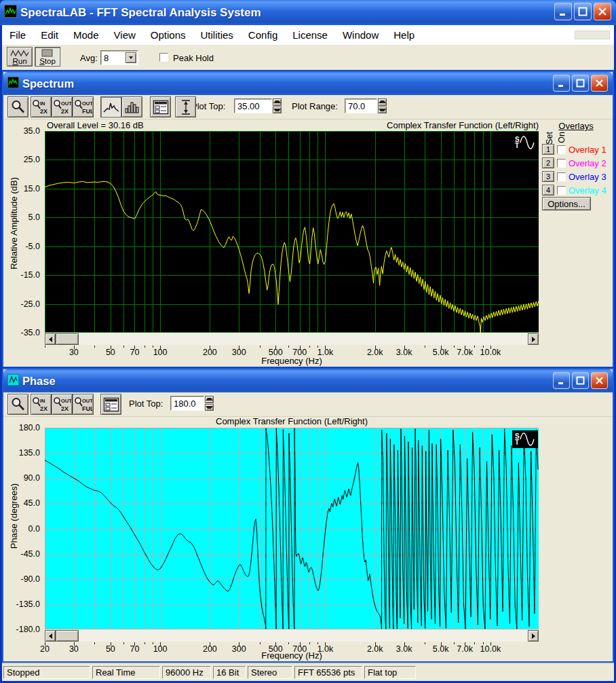 The width and height of the screenshot is (616, 683). Describe the element at coordinates (361, 35) in the screenshot. I see `menu-window: Window` at that location.